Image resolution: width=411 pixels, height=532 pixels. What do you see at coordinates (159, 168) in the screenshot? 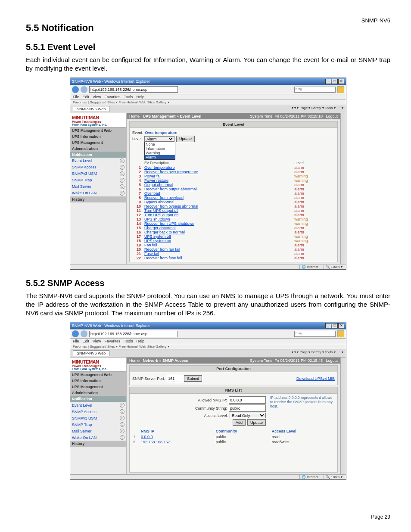
I see `event-link: Over temperature` at bounding box center [159, 168].